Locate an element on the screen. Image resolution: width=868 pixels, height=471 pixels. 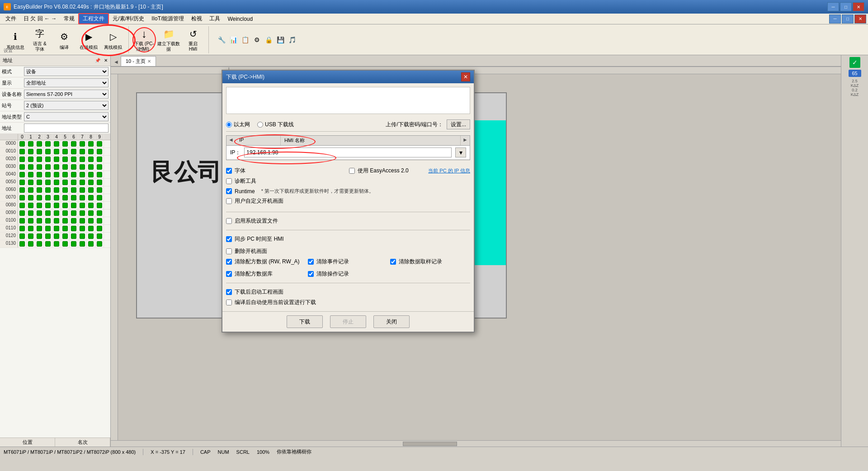
tab-close-button: ✕ is located at coordinates (149, 62).